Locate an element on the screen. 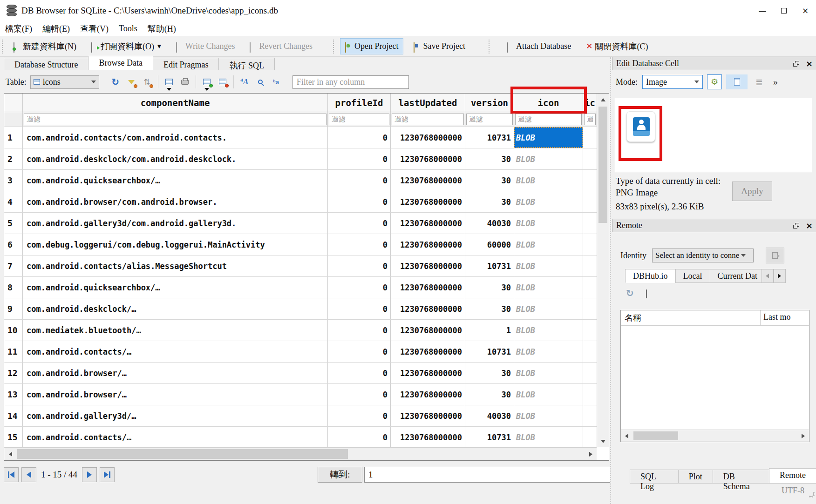  menu-item: 編輯(E) is located at coordinates (56, 29).